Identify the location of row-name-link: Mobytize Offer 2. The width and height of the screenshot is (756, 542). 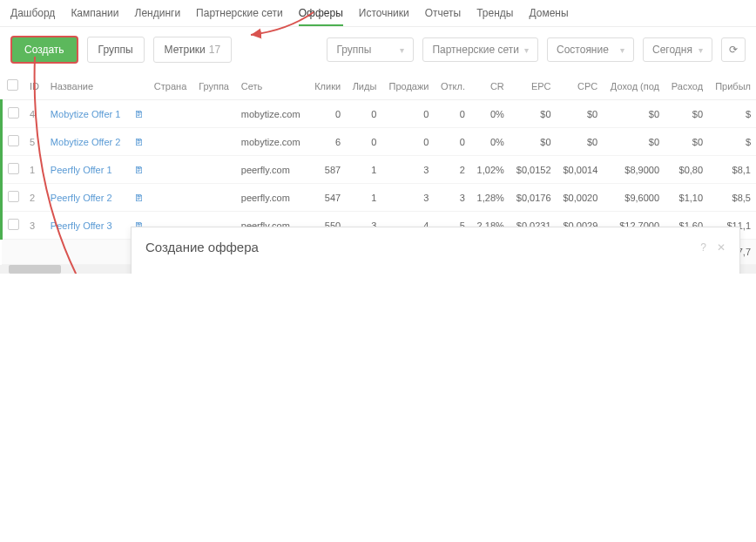
(85, 142).